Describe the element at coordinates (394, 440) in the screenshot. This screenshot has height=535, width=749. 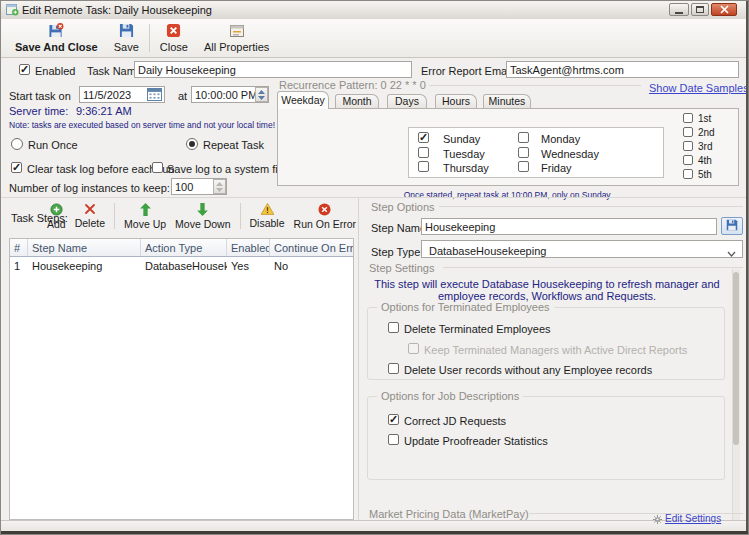
I see `update-proofreader-checkbox` at that location.